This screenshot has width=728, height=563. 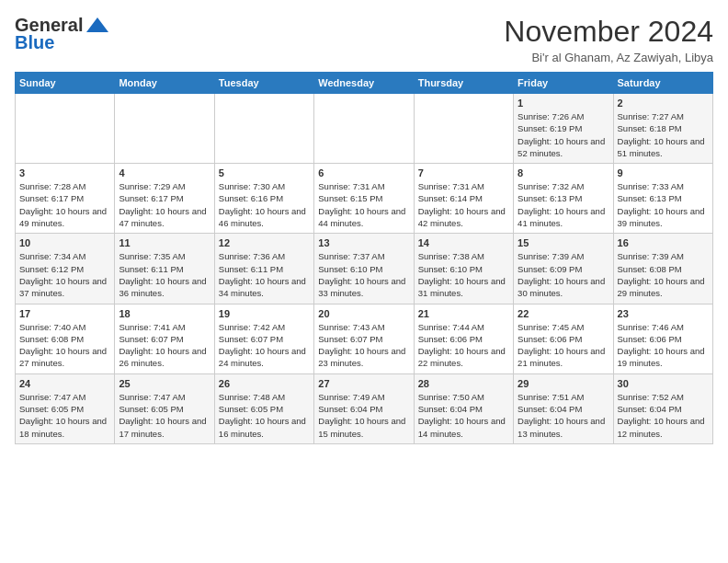 What do you see at coordinates (64, 243) in the screenshot?
I see `day-number: 10` at bounding box center [64, 243].